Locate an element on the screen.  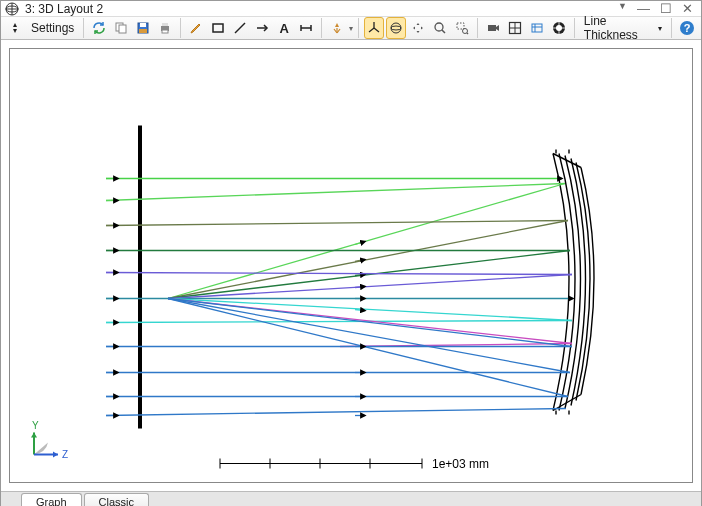
chevron-down-icon: ▾ is located at coordinates (660, 28).